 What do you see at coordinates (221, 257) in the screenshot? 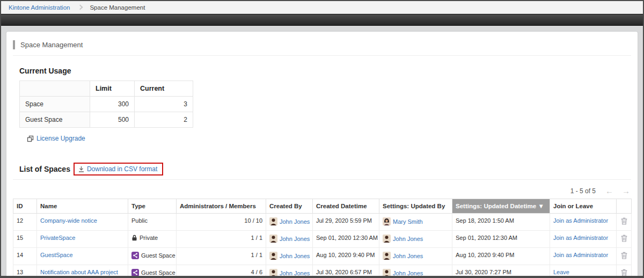
I see `cell-administrators-members: 1 / 1` at bounding box center [221, 257].